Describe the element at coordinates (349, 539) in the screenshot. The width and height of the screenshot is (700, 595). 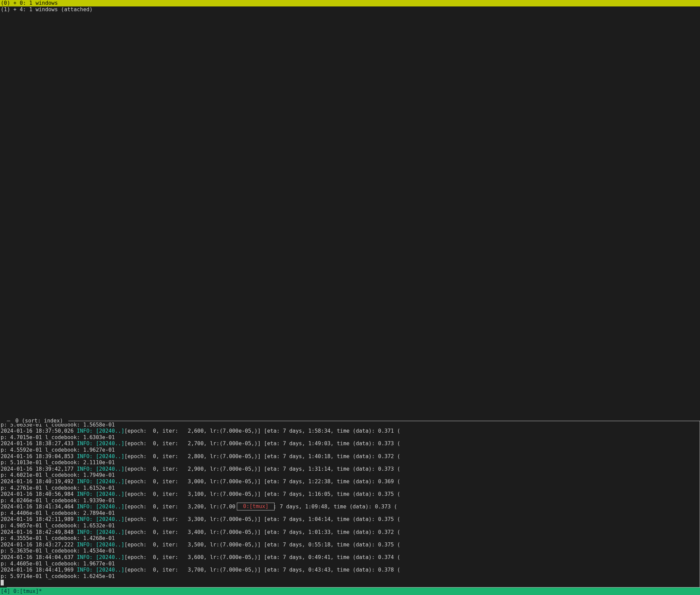
I see `log-line: p: 4.3555e-01 l_codebook: 1.4268e-01` at that location.